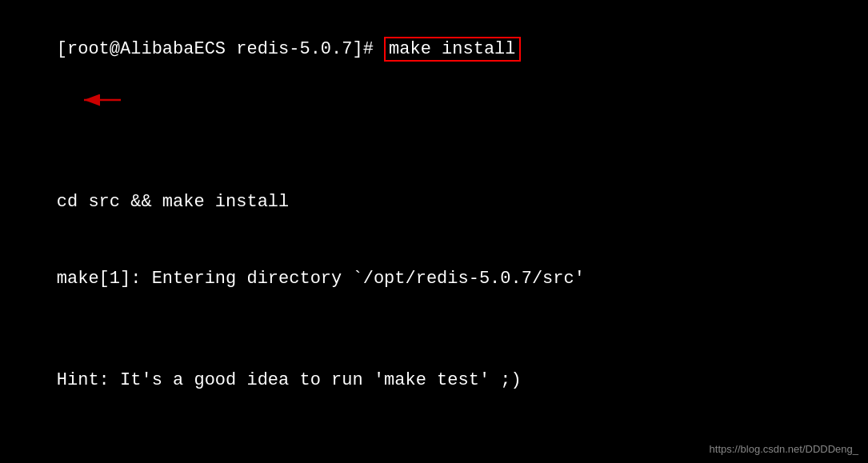 The width and height of the screenshot is (868, 463). I want to click on arrow-svg, so click(102, 100).